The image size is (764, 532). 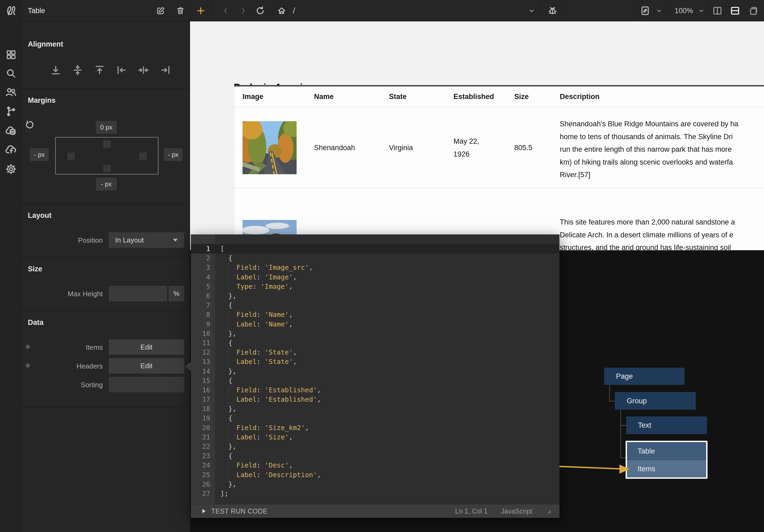 I want to click on tree-node-items-slot: Items, so click(x=667, y=469).